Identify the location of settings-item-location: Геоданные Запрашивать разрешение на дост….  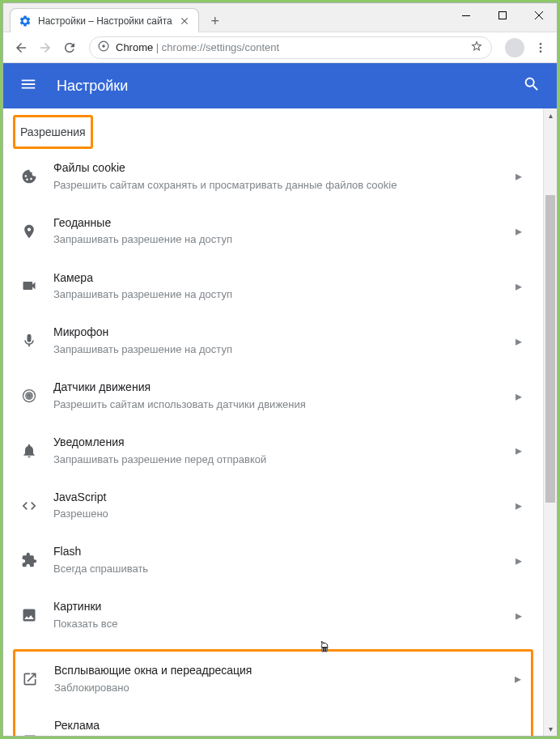
(274, 231).